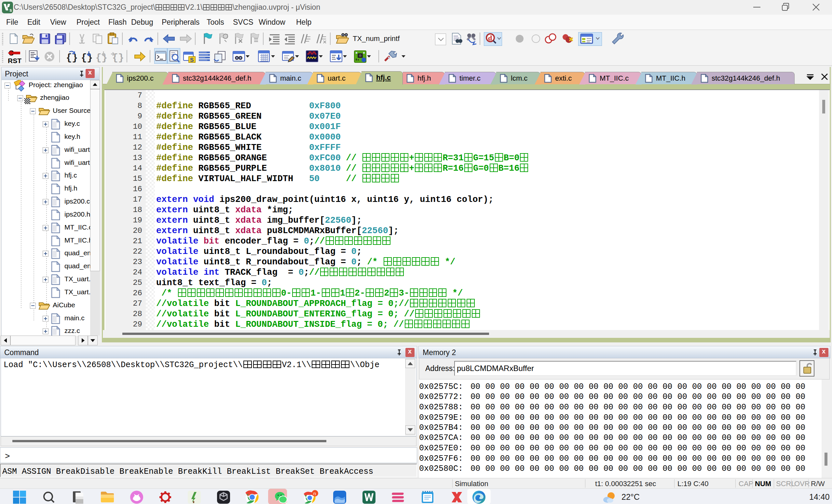 This screenshot has width=832, height=504. Describe the element at coordinates (490, 38) in the screenshot. I see `svg-text: d` at that location.